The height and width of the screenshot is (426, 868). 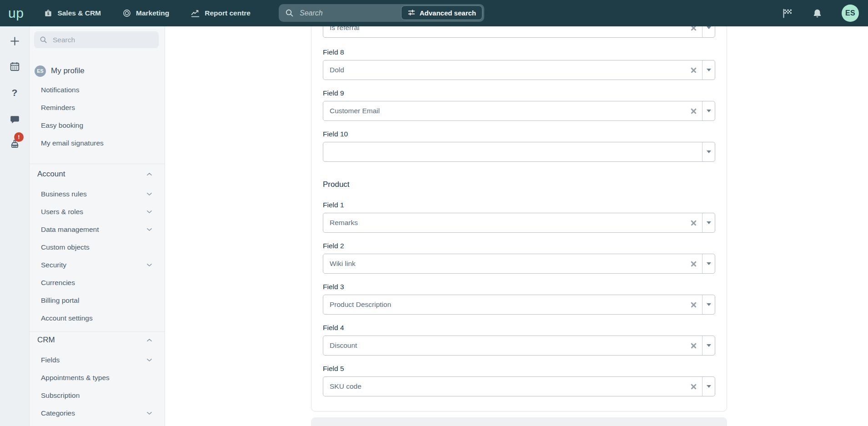 What do you see at coordinates (147, 14) in the screenshot?
I see `primary-nav: $ Sales & CRM Marketing Report centre` at bounding box center [147, 14].